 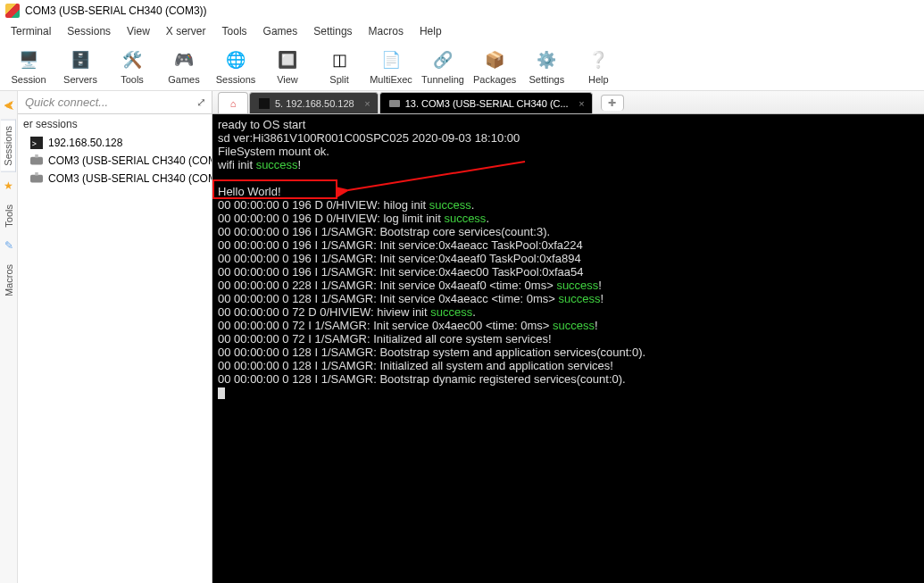 I want to click on menu-help: Help, so click(x=430, y=31).